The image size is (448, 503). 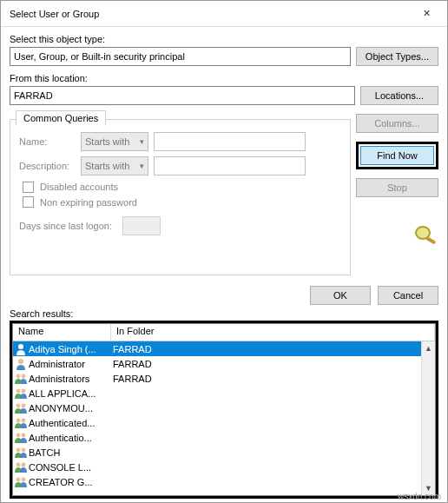 I want to click on description-label: Description:, so click(x=47, y=166).